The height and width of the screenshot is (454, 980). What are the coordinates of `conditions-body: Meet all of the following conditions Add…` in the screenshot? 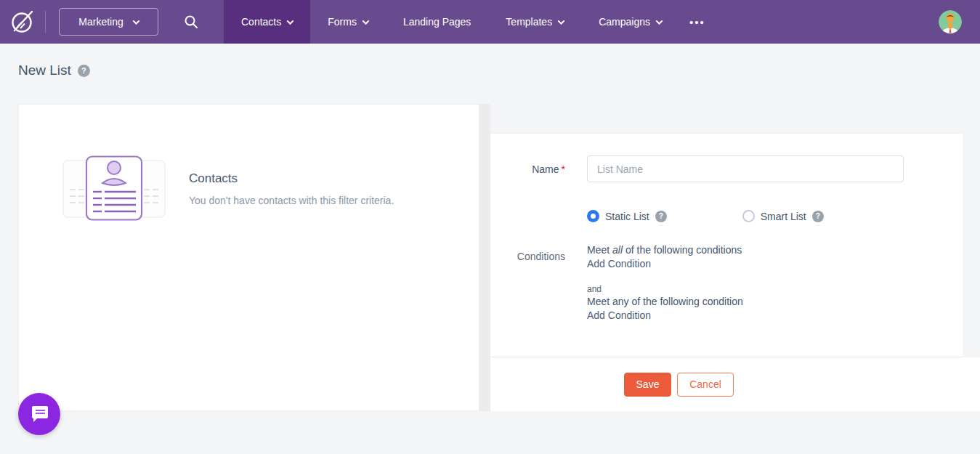 It's located at (665, 283).